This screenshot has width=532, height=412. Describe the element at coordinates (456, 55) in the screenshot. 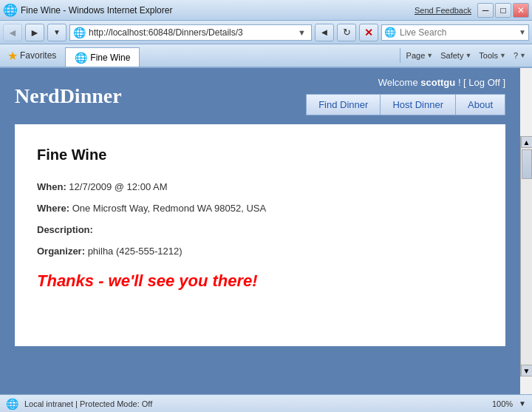

I see `safety-button: Safety ▼` at that location.